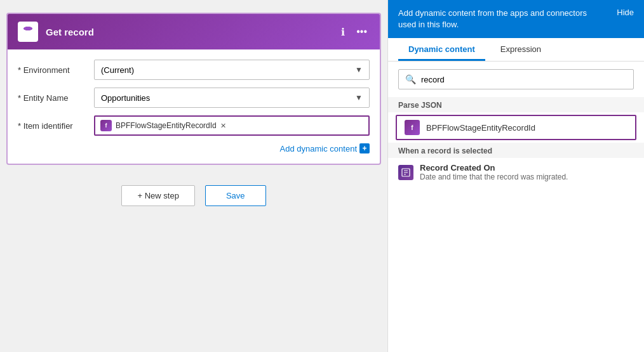 Image resolution: width=644 pixels, height=352 pixels. Describe the element at coordinates (232, 126) in the screenshot. I see `item-identifier-field: f BPFFlowStageEntityRecordId ✕` at that location.